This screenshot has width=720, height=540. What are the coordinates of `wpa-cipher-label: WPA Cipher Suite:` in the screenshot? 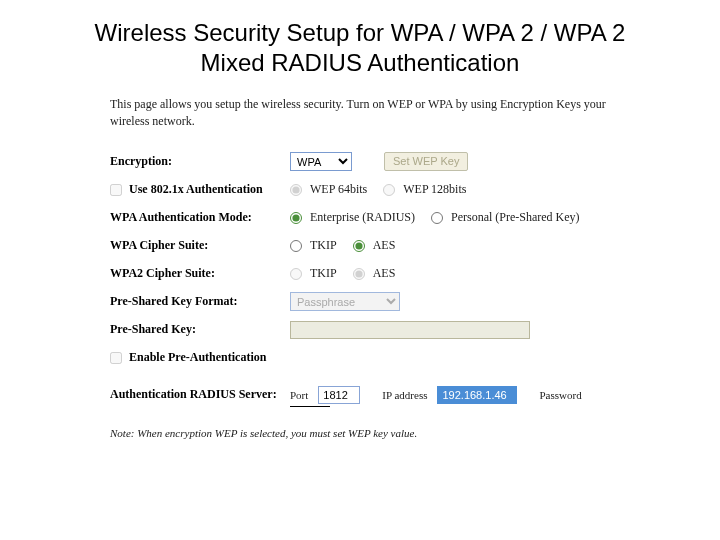 It's located at (200, 246).